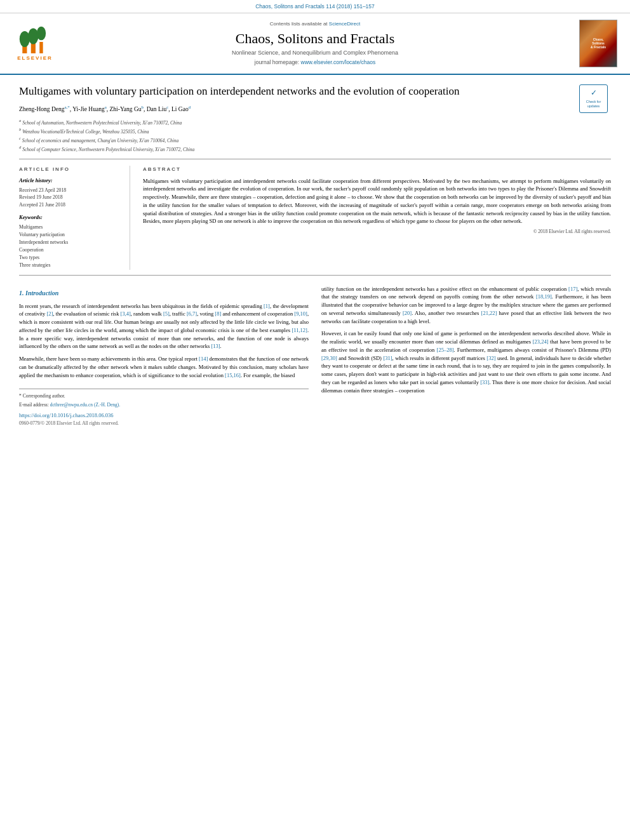 Image resolution: width=630 pixels, height=840 pixels. Describe the element at coordinates (489, 313) in the screenshot. I see `ref-21-22: [21,22]` at that location.